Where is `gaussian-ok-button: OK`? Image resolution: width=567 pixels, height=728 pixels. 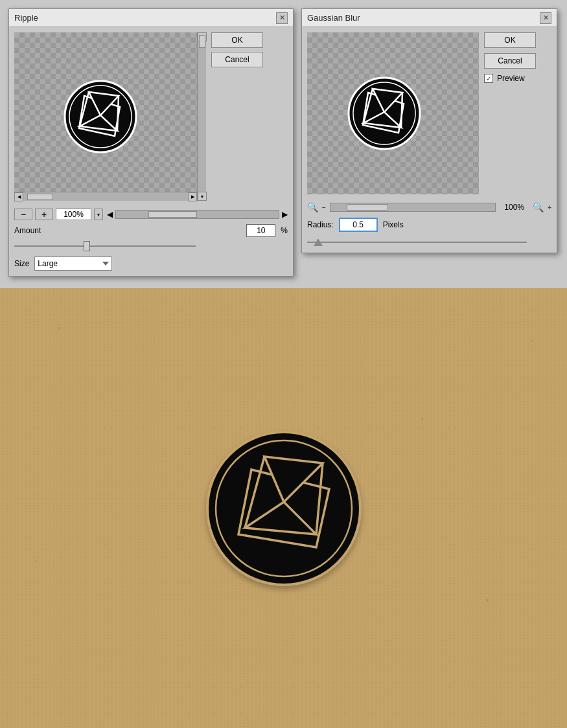
gaussian-ok-button: OK is located at coordinates (510, 40).